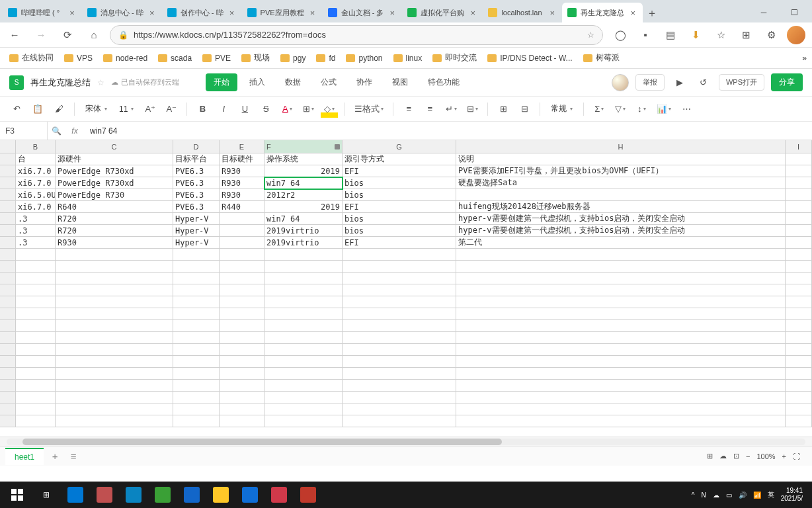 This screenshot has width=812, height=508. What do you see at coordinates (304, 219) in the screenshot?
I see `cell: win7 64` at bounding box center [304, 219].